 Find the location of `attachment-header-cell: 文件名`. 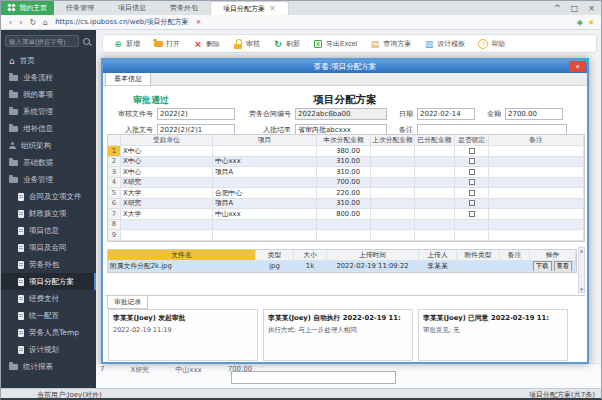

attachment-header-cell: 文件名 is located at coordinates (182, 255).